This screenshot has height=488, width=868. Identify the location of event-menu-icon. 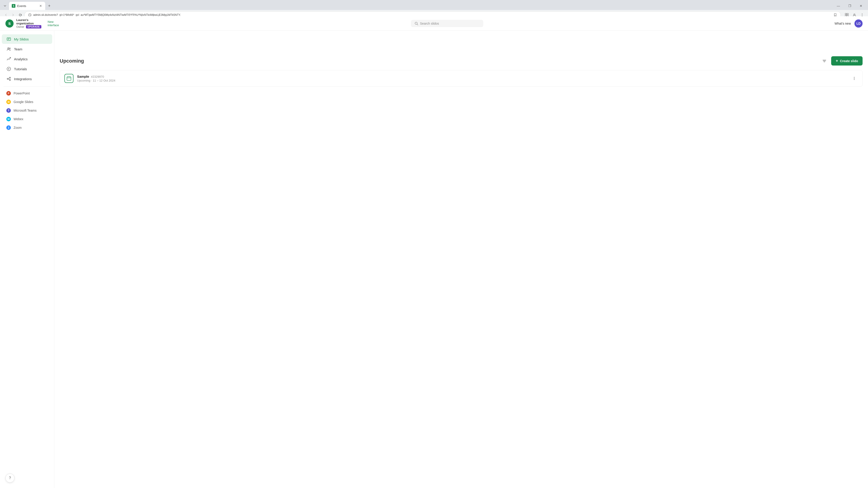
(854, 78).